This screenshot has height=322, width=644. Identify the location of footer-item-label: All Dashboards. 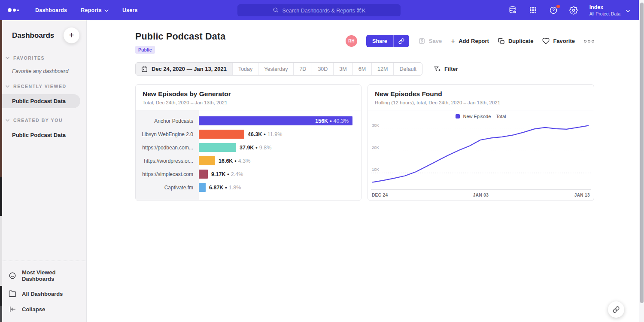
(42, 294).